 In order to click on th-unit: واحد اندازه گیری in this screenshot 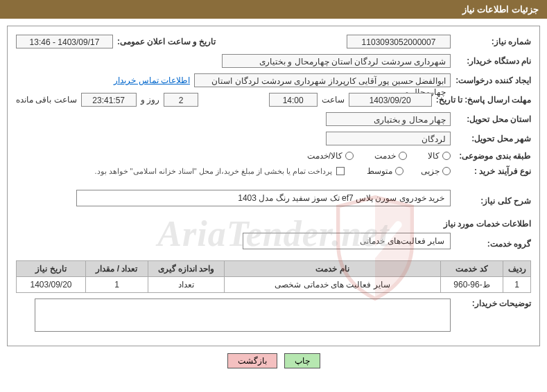, I will do `click(186, 269)`.